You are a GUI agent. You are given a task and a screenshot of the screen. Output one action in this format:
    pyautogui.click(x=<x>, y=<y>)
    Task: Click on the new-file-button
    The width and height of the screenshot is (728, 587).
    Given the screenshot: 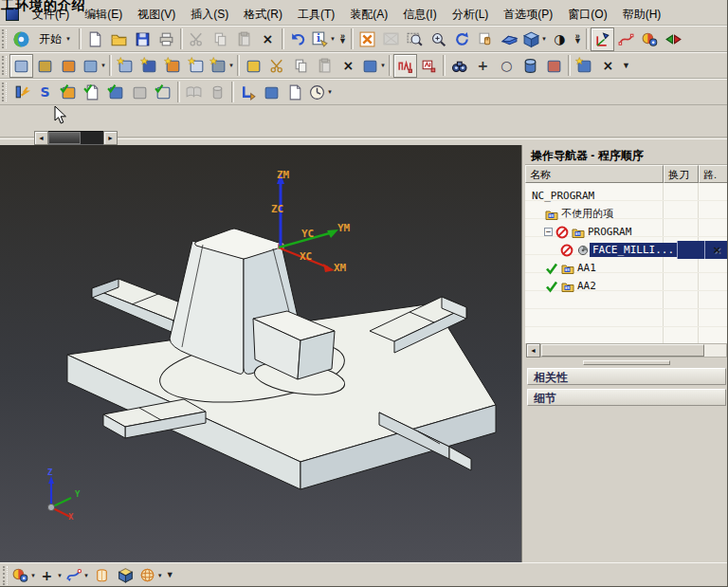 What is the action you would take?
    pyautogui.click(x=95, y=40)
    